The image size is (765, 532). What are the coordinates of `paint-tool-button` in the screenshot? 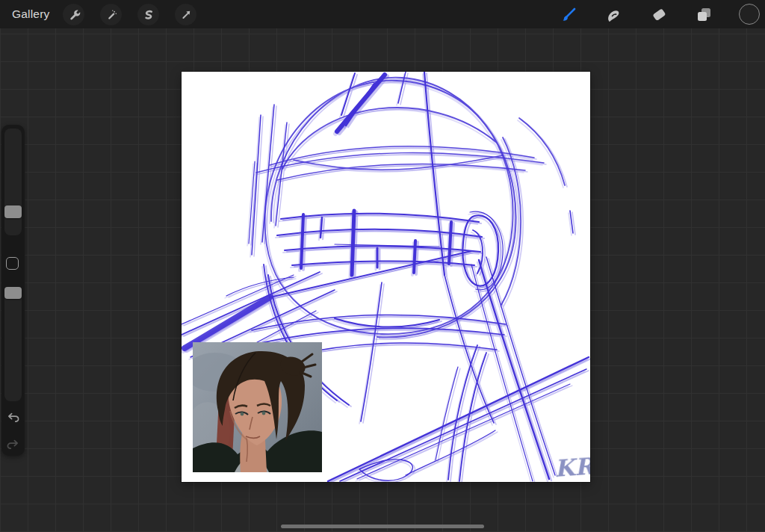 It's located at (568, 15).